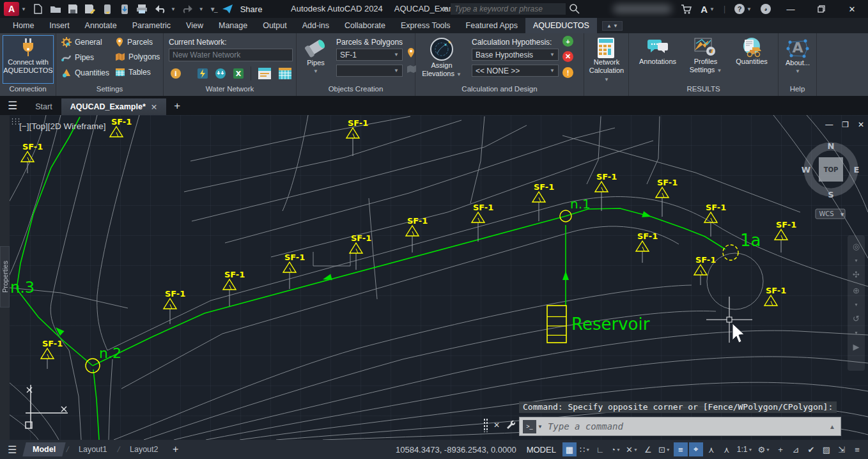  I want to click on properties-palette-tab: Properties, so click(5, 277).